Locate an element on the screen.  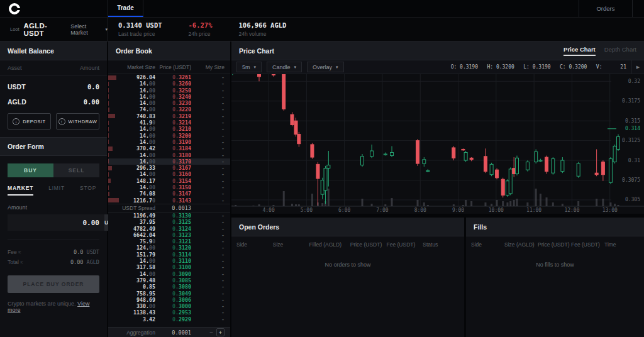
svg-text: 0.3175 is located at coordinates (631, 101).